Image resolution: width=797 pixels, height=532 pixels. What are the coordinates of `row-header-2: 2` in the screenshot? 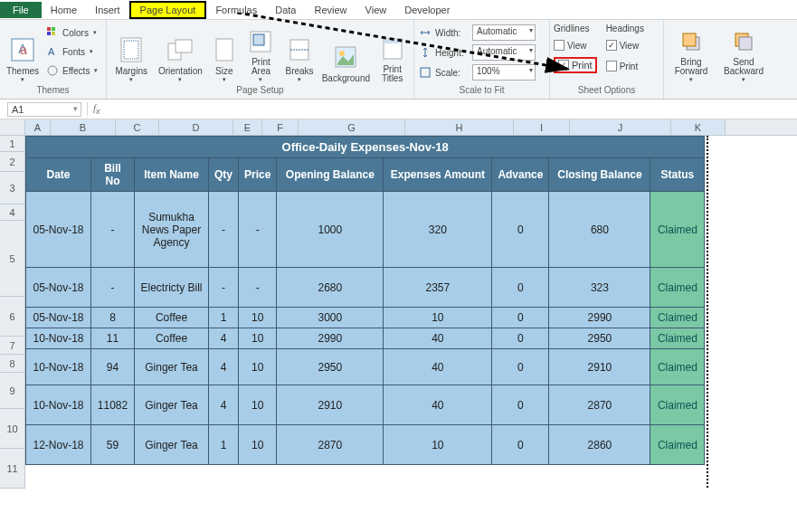 It's located at (13, 162).